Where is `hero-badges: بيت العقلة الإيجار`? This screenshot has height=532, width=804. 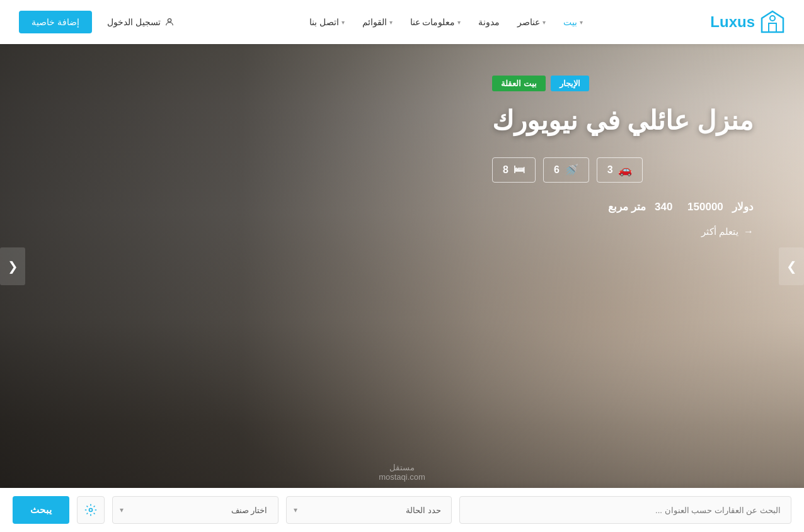
hero-badges: بيت العقلة الإيجار is located at coordinates (623, 83).